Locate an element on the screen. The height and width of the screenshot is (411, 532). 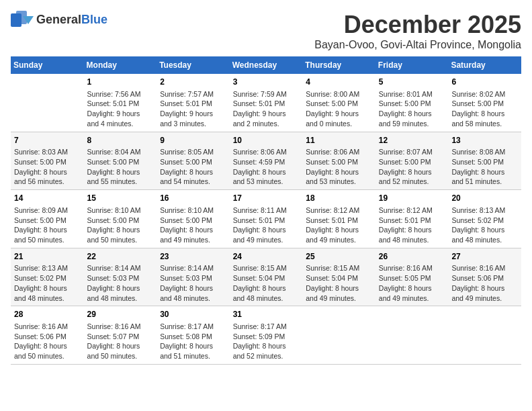
calendar-cell: 30Sunrise: 8:17 AMSunset: 5:08 PMDayligh… is located at coordinates (193, 336).